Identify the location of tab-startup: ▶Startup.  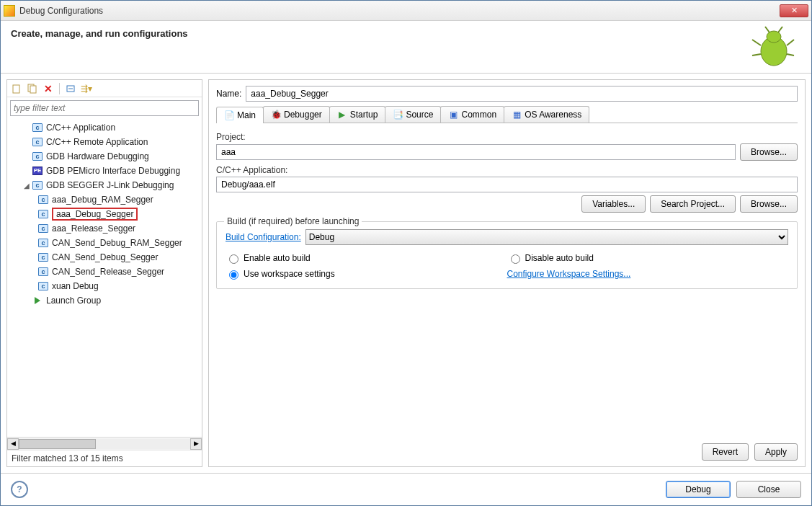
(357, 114).